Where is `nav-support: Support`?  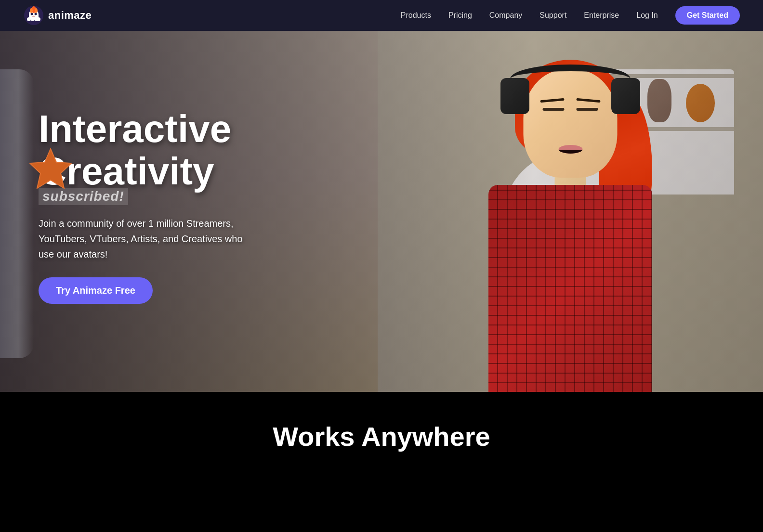
nav-support: Support is located at coordinates (553, 15).